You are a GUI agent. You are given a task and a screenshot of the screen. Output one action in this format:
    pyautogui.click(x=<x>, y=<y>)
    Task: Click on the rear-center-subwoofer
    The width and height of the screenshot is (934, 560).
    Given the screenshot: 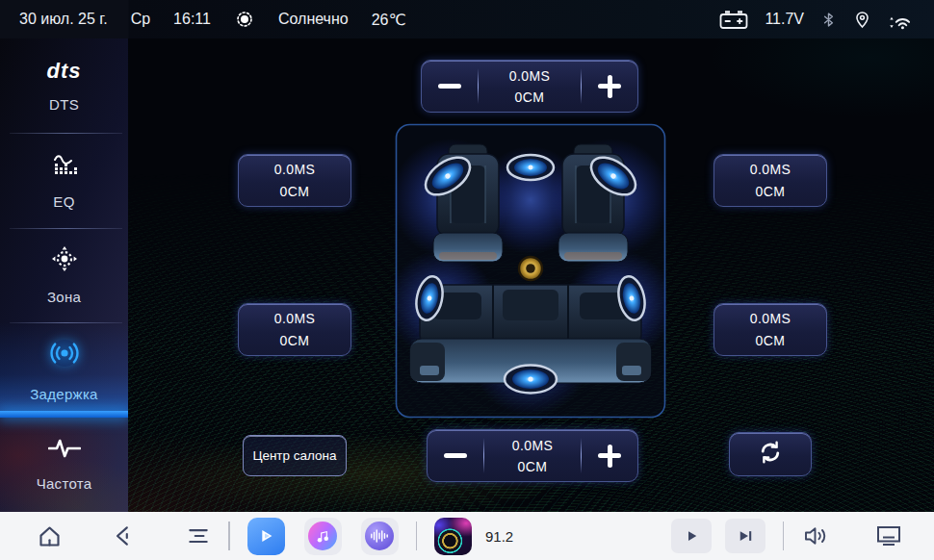 What is the action you would take?
    pyautogui.click(x=531, y=379)
    